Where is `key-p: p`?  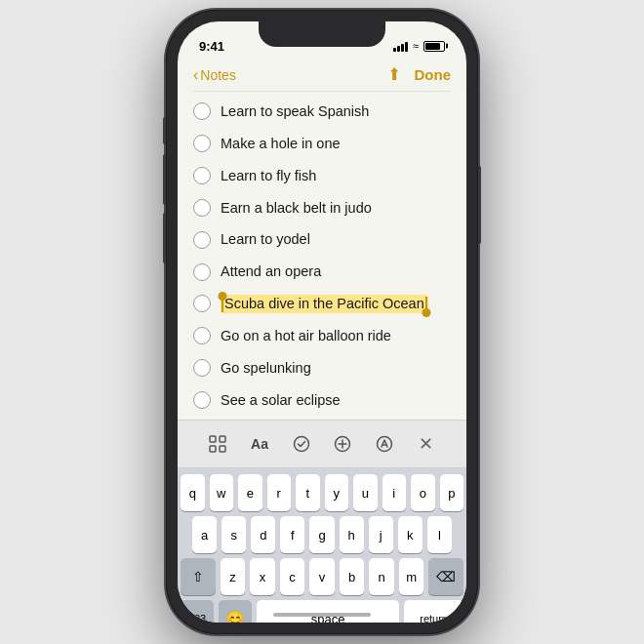 key-p: p is located at coordinates (453, 493).